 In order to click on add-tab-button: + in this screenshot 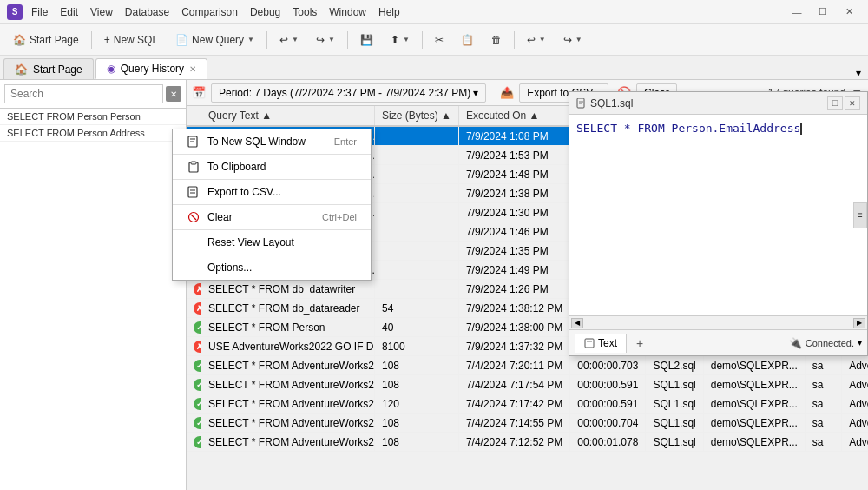, I will do `click(640, 343)`.